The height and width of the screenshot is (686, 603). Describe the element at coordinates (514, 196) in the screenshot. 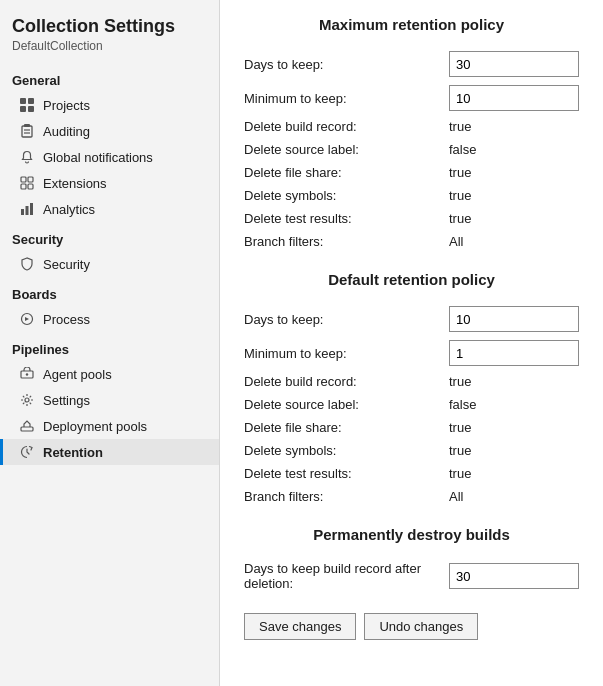

I see `max-delete-symbols-value: true` at that location.